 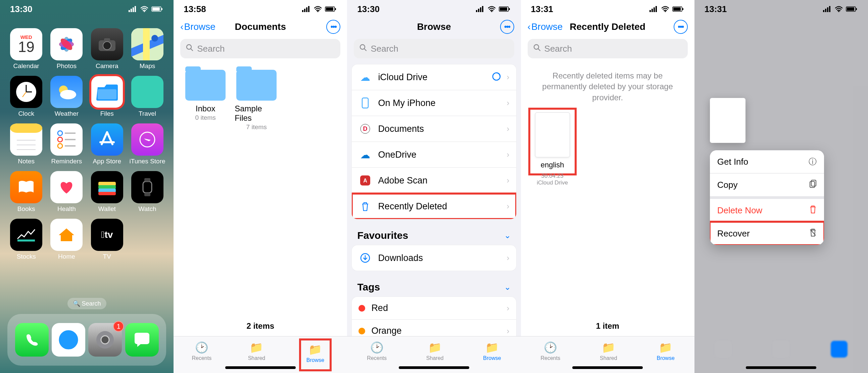 What do you see at coordinates (142, 340) in the screenshot?
I see `app-messages` at bounding box center [142, 340].